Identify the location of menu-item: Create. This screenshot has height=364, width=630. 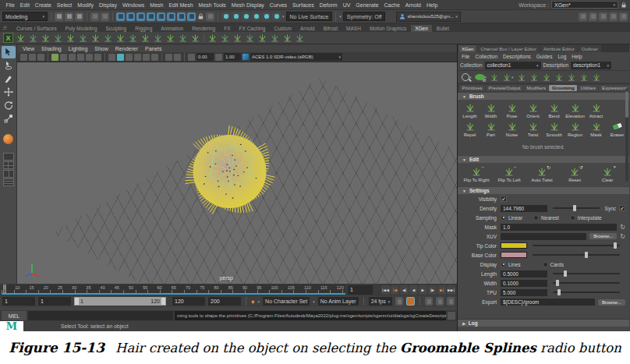
(43, 5).